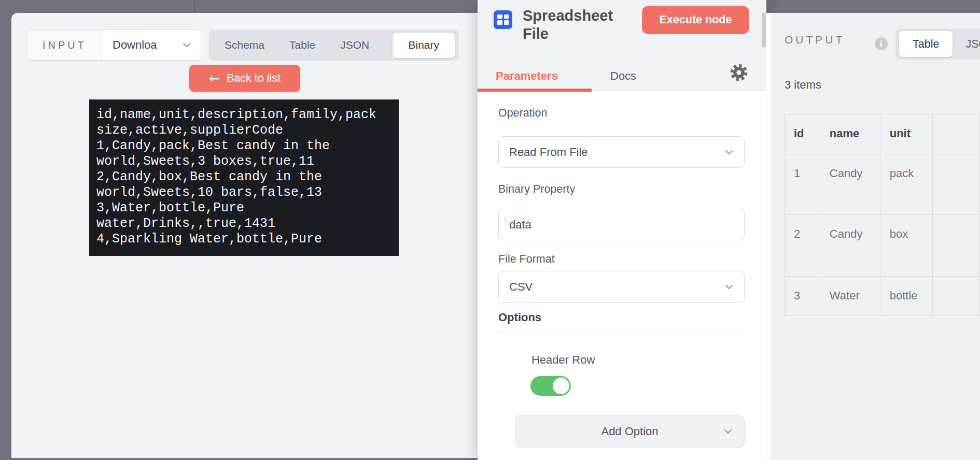 Image resolution: width=980 pixels, height=460 pixels. What do you see at coordinates (561, 386) in the screenshot?
I see `toggle-knob` at bounding box center [561, 386].